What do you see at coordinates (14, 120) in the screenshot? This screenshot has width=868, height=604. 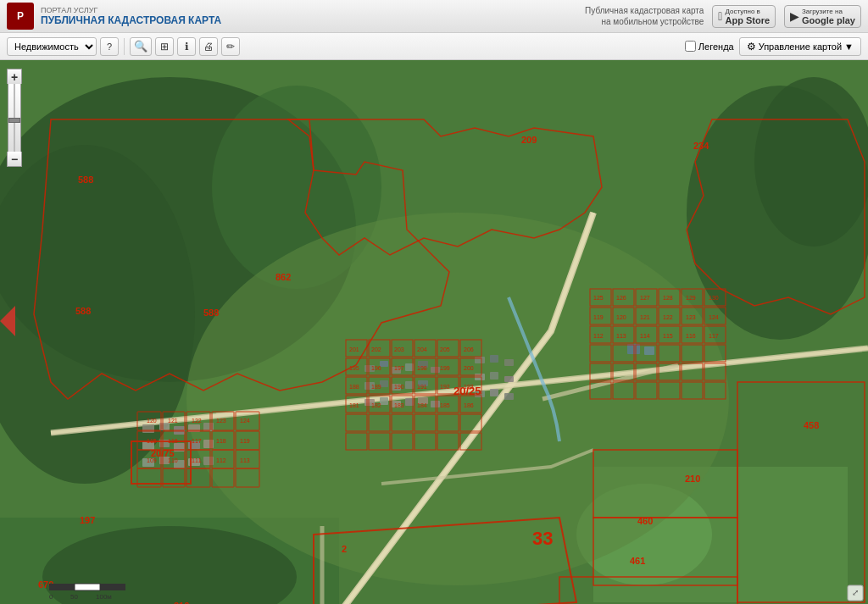 I see `zoom-thumb` at bounding box center [14, 120].